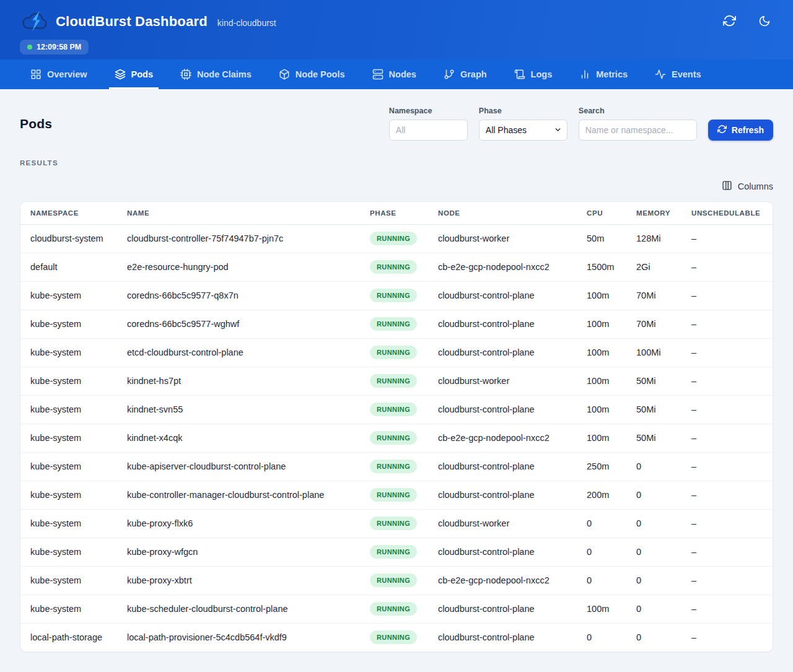  I want to click on tab-pods: Pods, so click(134, 74).